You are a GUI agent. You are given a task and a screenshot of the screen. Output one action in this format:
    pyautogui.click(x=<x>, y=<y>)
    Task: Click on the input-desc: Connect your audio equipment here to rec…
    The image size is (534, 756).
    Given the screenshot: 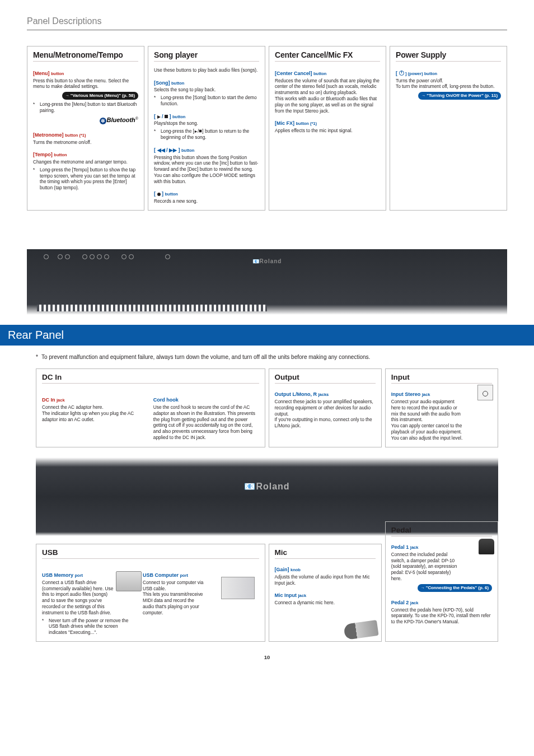 What is the action you would take?
    pyautogui.click(x=428, y=420)
    